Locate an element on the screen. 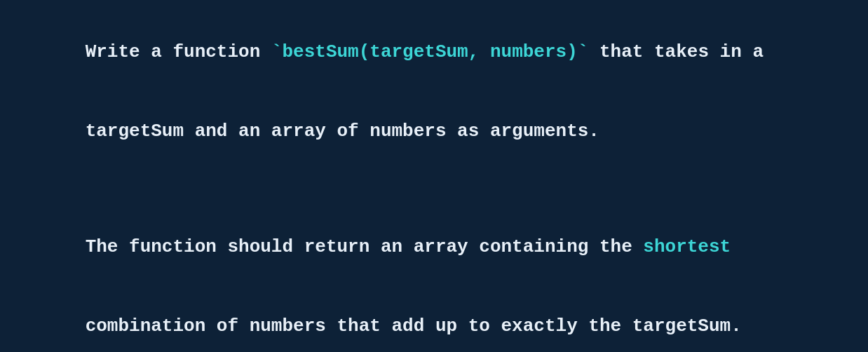 Image resolution: width=868 pixels, height=352 pixels. code-bestSum: `bestSum(targetSum, numbers)` is located at coordinates (430, 52).